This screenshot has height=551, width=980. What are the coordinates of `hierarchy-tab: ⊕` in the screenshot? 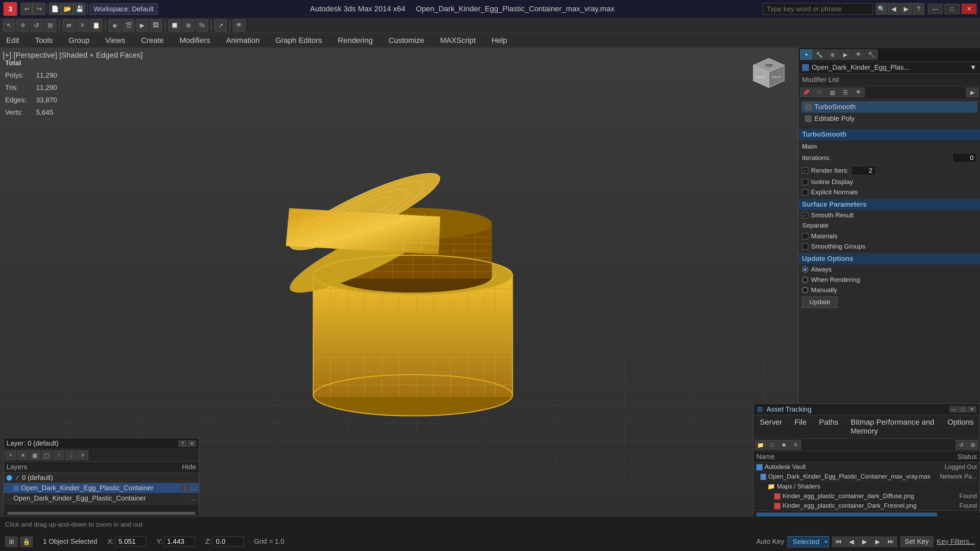 It's located at (832, 55).